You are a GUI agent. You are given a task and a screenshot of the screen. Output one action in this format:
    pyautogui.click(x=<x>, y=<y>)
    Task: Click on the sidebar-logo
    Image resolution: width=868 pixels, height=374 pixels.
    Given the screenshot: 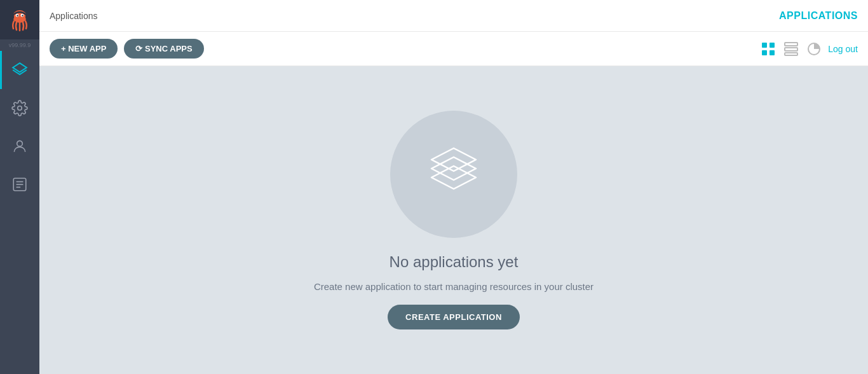 What is the action you would take?
    pyautogui.click(x=20, y=20)
    